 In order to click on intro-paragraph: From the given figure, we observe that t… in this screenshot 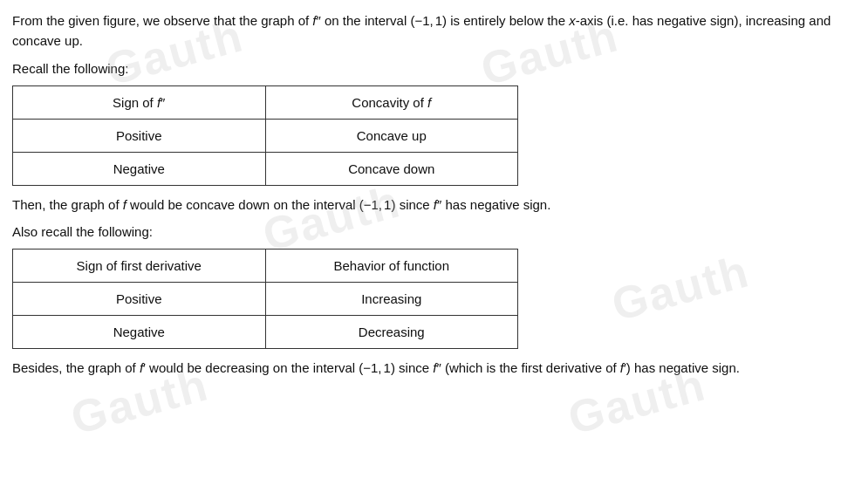, I will do `click(434, 44)`.